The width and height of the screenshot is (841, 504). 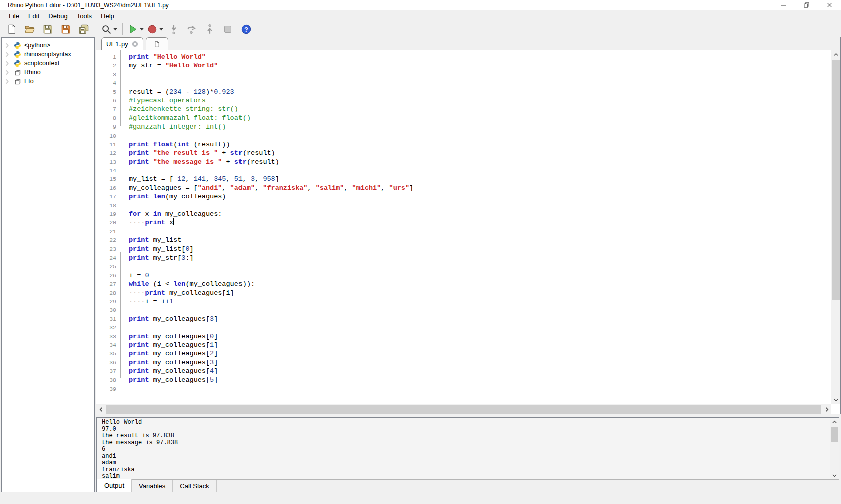 I want to click on line-number: 14, so click(x=106, y=171).